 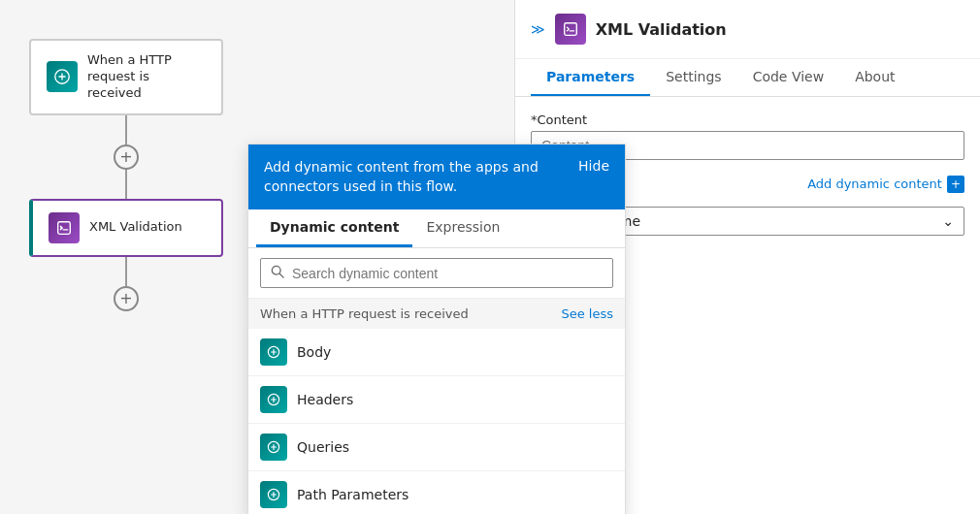 What do you see at coordinates (325, 400) in the screenshot?
I see `item-headers-label: Headers` at bounding box center [325, 400].